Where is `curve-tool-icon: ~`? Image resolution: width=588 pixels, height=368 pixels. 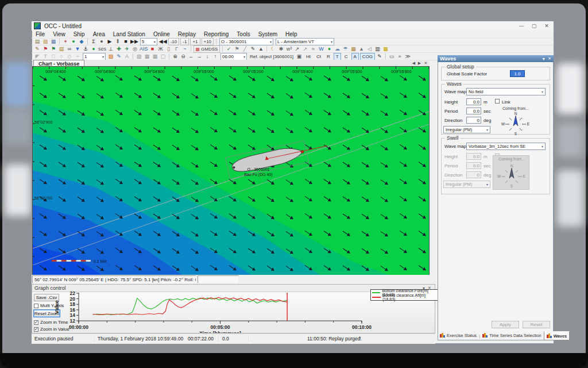
curve-tool-icon: ~ is located at coordinates (78, 56).